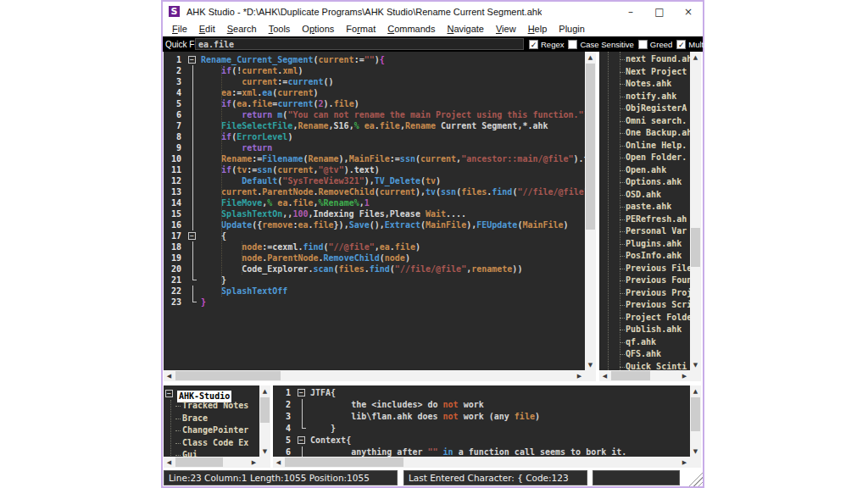 The image size is (868, 488). What do you see at coordinates (212, 463) in the screenshot?
I see `explorer-hscrollbar: ◀ ▶` at bounding box center [212, 463].